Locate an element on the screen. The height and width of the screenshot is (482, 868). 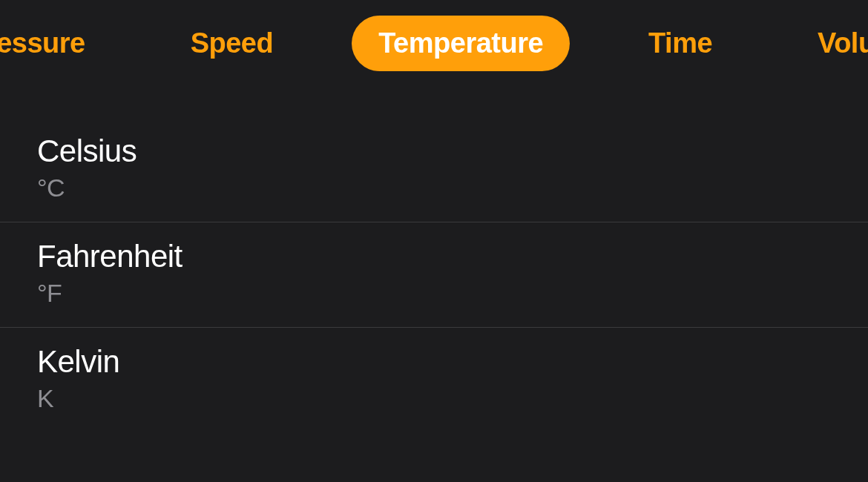
unit-name: Fahrenheit is located at coordinates (453, 257).